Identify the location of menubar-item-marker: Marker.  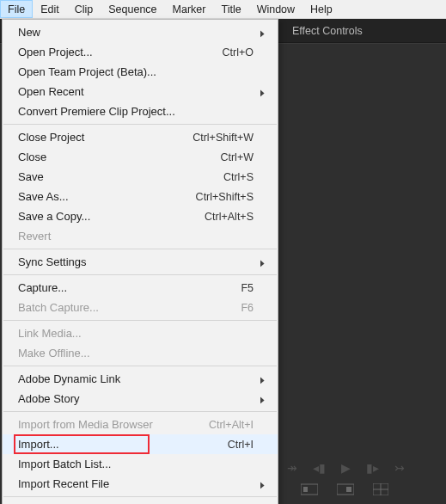
(189, 9).